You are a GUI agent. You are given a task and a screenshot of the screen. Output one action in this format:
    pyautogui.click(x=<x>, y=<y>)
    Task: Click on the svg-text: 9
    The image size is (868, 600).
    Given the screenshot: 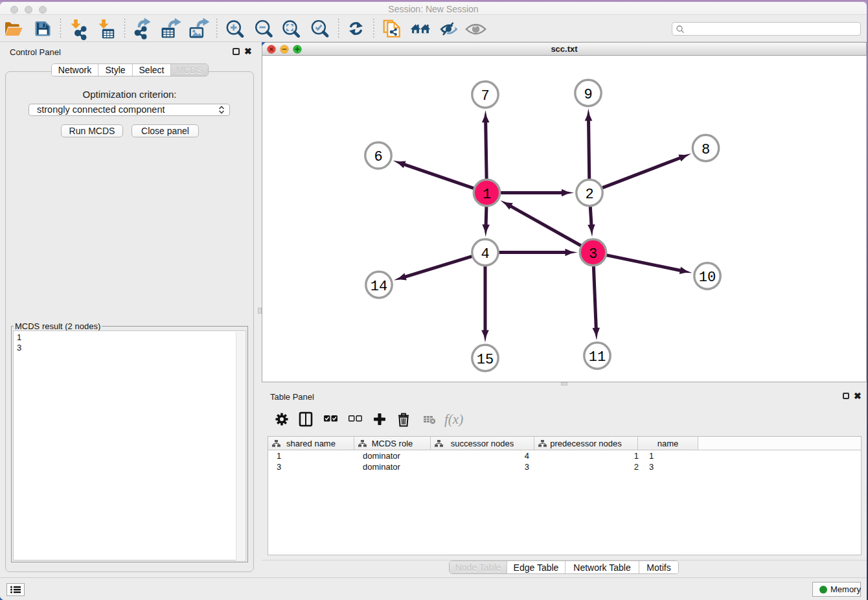 What is the action you would take?
    pyautogui.click(x=588, y=95)
    